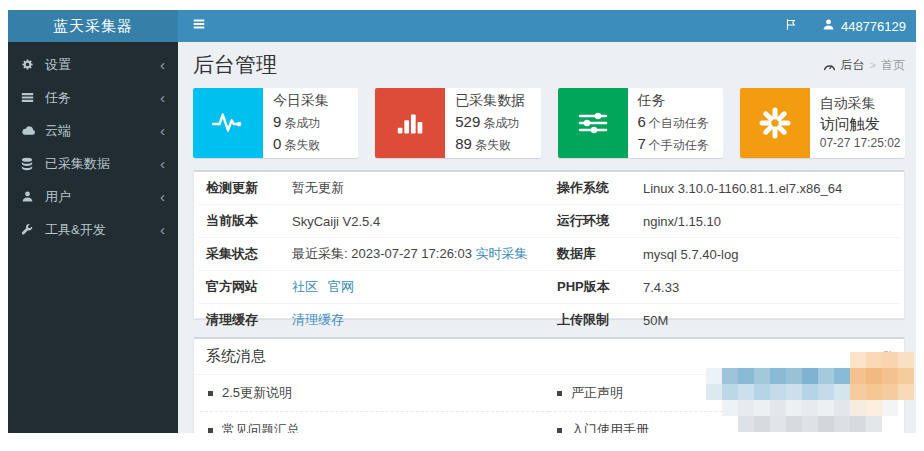 The image size is (924, 451). What do you see at coordinates (93, 230) in the screenshot?
I see `sidebar-item-tools-dev: 工具&开发‹` at bounding box center [93, 230].